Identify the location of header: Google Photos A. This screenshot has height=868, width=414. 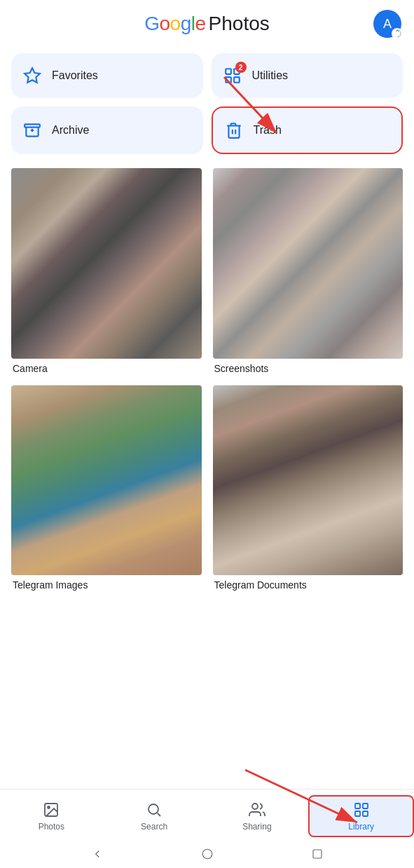
(207, 21).